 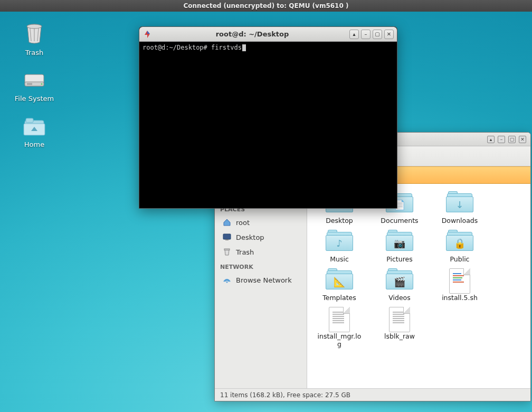 What do you see at coordinates (250, 238) in the screenshot?
I see `sidebar-item-label: Desktop` at bounding box center [250, 238].